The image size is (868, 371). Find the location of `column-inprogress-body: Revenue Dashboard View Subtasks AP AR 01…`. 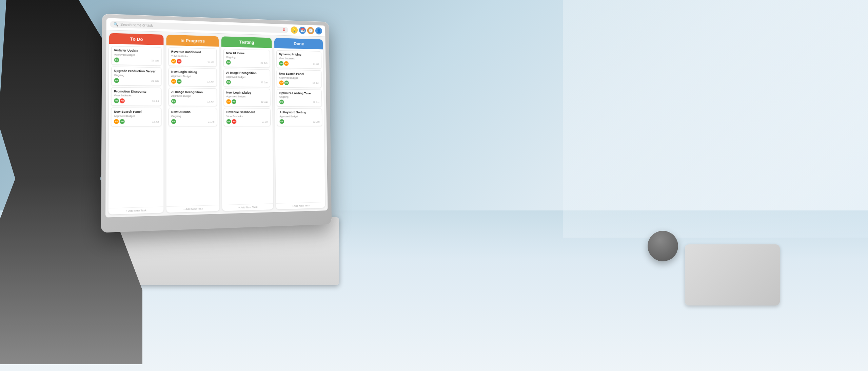

column-inprogress-body: Revenue Dashboard View Subtasks AP AR 01… is located at coordinates (193, 126).